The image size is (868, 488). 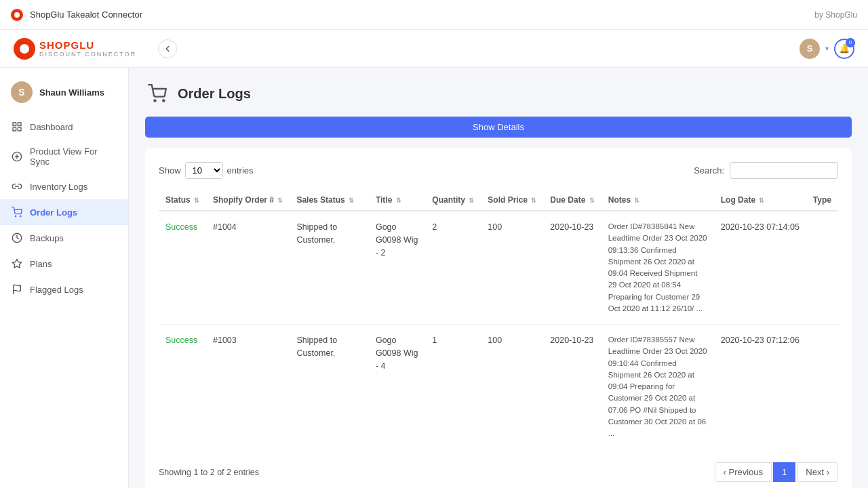 I want to click on sidebar-label-flagged-logs: Flagged Logs, so click(x=57, y=290).